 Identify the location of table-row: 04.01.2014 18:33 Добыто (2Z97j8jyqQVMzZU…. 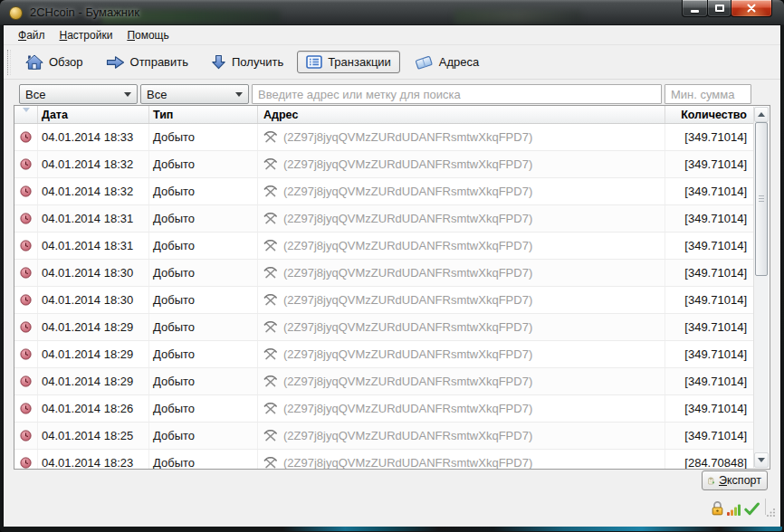
(384, 138).